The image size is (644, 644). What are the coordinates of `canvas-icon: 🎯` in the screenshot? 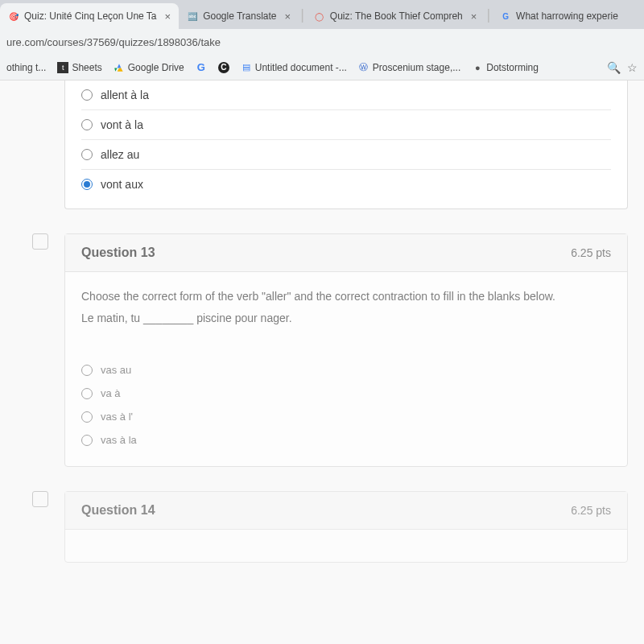 It's located at (14, 16).